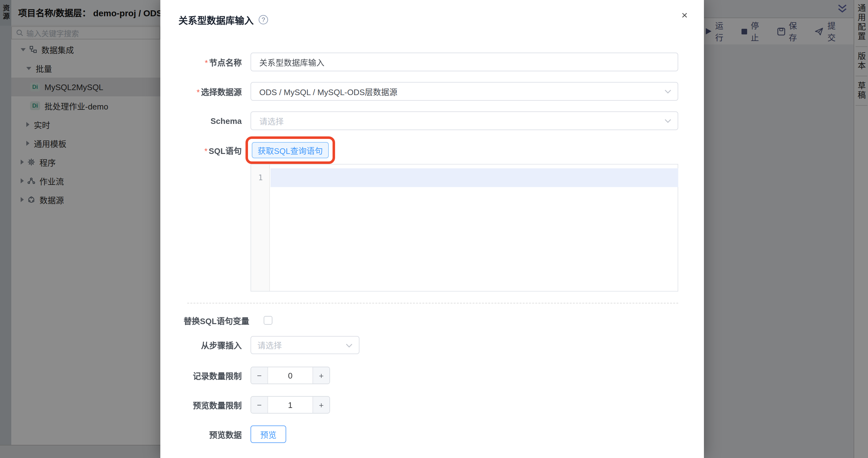  Describe the element at coordinates (264, 20) in the screenshot. I see `help-icon: ?` at that location.